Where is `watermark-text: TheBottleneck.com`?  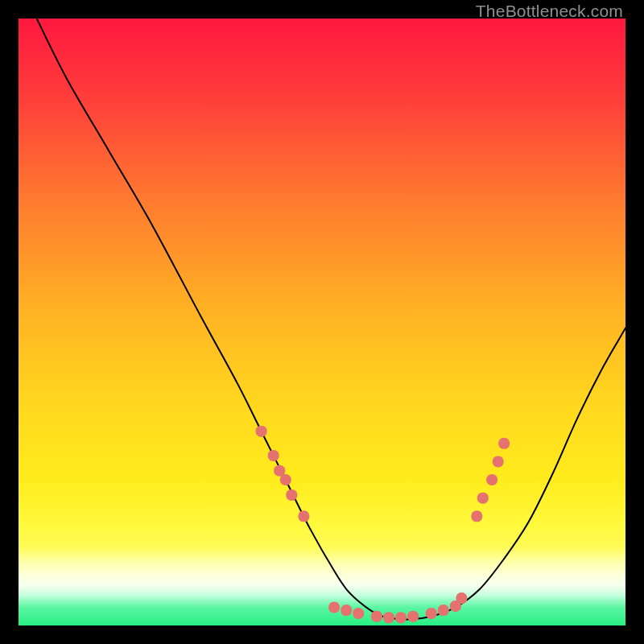
watermark-text: TheBottleneck.com is located at coordinates (549, 11).